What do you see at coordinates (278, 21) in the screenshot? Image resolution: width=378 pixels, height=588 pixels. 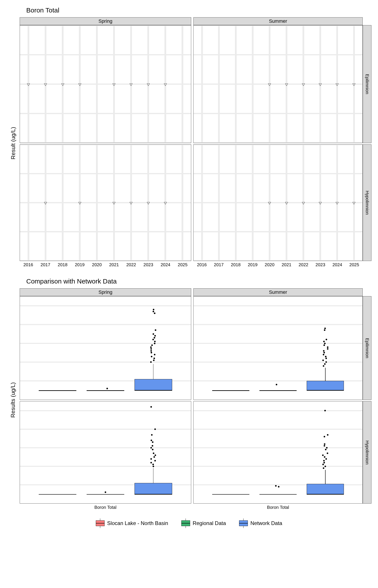 I see `facet-col-summer: Summer` at bounding box center [278, 21].